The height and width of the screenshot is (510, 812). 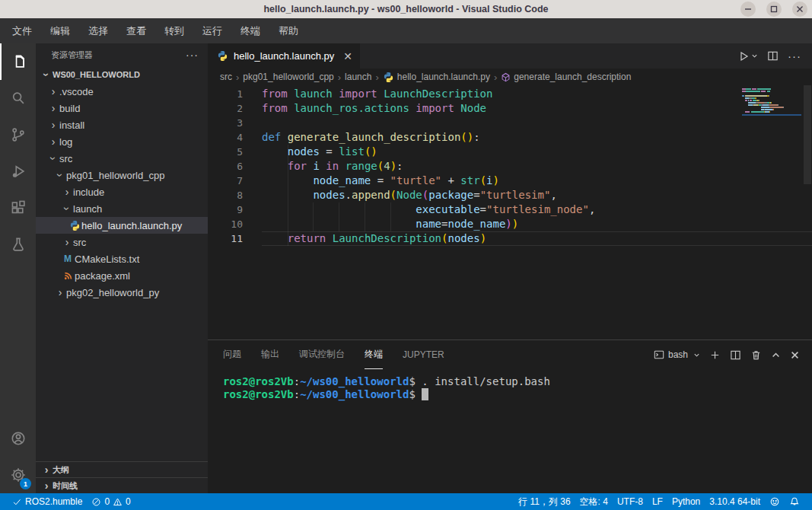 I want to click on menu-文件: 文件, so click(x=22, y=31).